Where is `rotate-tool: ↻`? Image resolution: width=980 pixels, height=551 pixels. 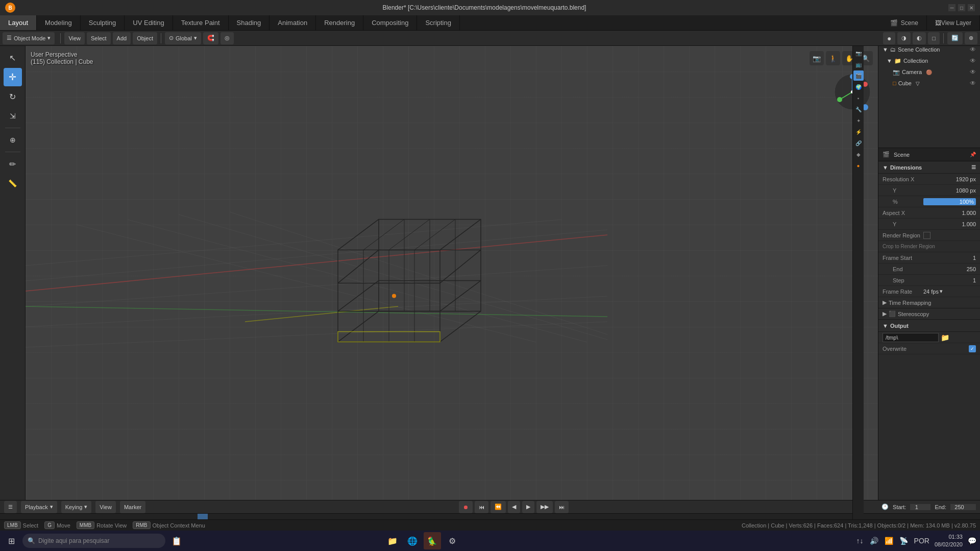
rotate-tool: ↻ is located at coordinates (13, 97).